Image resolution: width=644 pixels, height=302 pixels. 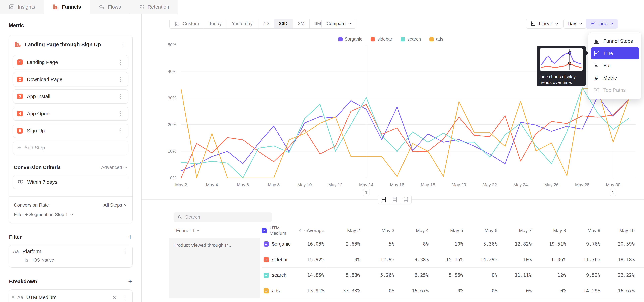 What do you see at coordinates (516, 244) in the screenshot?
I see `value-cell: 12.82%` at bounding box center [516, 244].